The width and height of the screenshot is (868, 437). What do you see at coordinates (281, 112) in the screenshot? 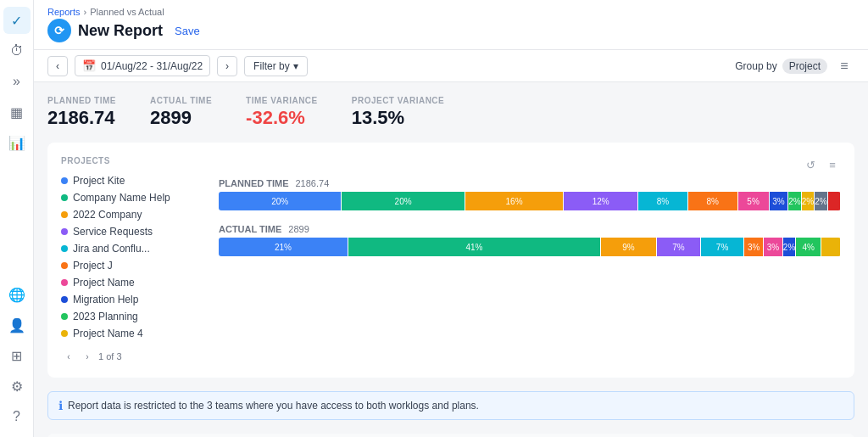
I see `time-variance-stat: TIME VARIANCE -32.6%` at bounding box center [281, 112].